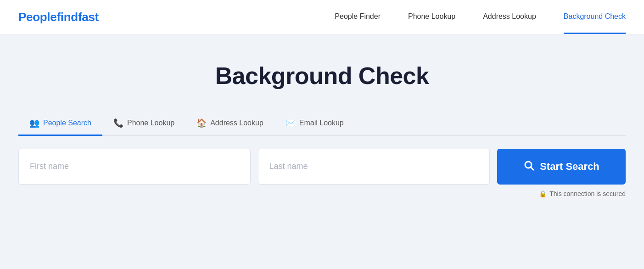 The width and height of the screenshot is (644, 269). Describe the element at coordinates (322, 194) in the screenshot. I see `security-note: 🔒 This connection is secured` at that location.